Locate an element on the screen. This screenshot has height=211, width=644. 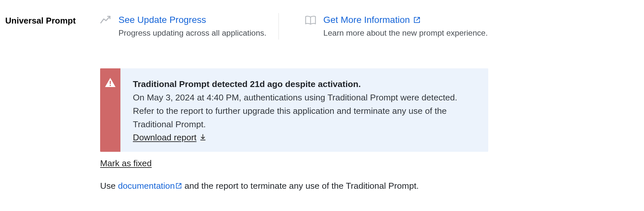
download-icon is located at coordinates (203, 137).